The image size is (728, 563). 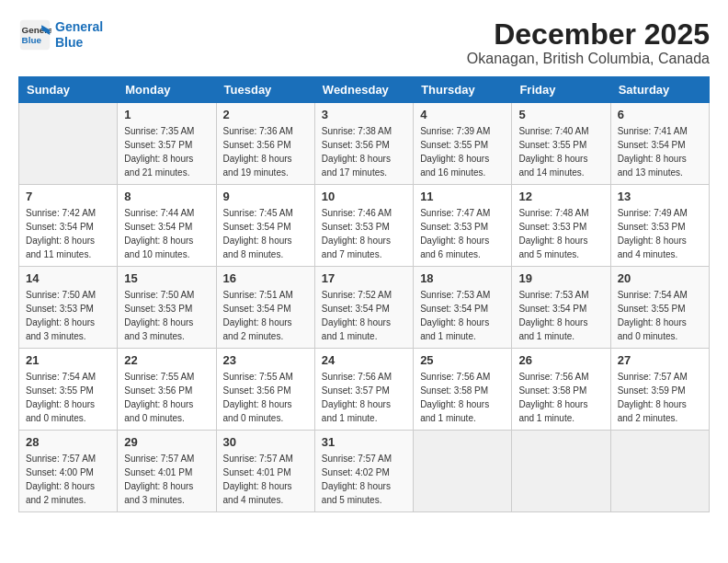 What do you see at coordinates (266, 197) in the screenshot?
I see `day-number: 9` at bounding box center [266, 197].